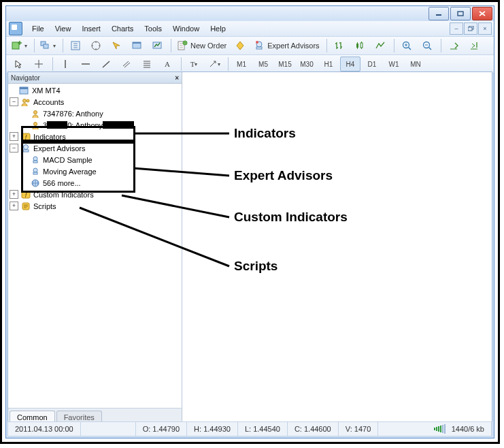 The image size is (504, 448). I want to click on chart-shift-button, so click(474, 46).